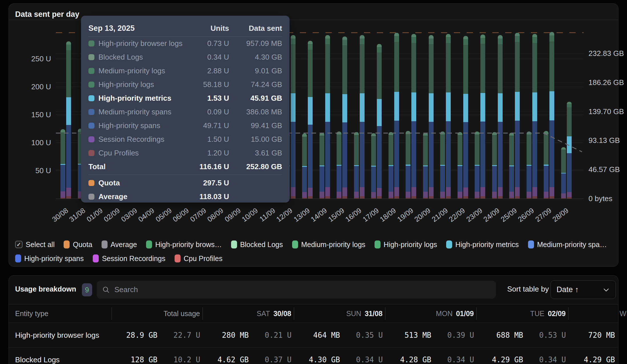 The image size is (627, 364). I want to click on select-all-checkbox: ✓, so click(19, 244).